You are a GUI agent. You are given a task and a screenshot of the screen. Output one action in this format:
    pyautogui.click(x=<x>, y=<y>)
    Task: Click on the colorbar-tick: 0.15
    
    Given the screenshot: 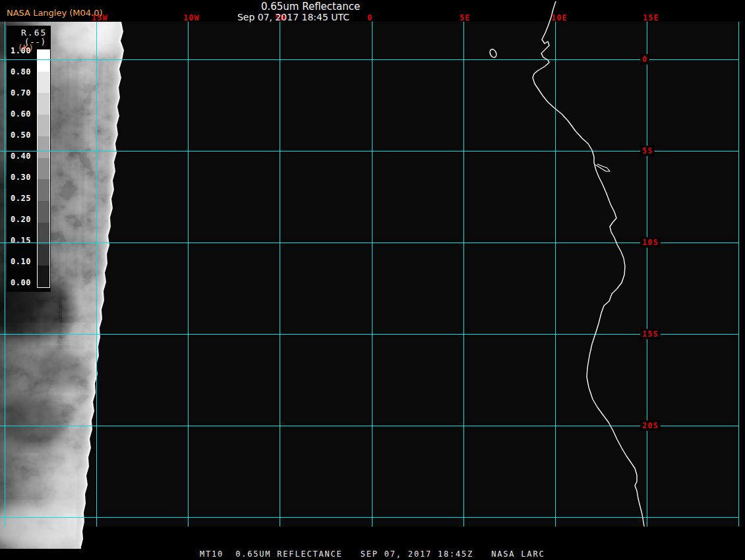 What is the action you would take?
    pyautogui.click(x=21, y=240)
    